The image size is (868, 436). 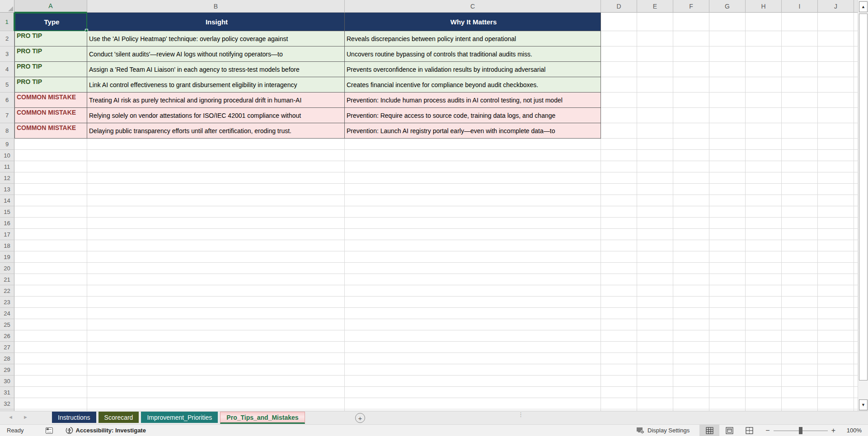 What do you see at coordinates (473, 200) in the screenshot?
I see `cell-C14` at bounding box center [473, 200].